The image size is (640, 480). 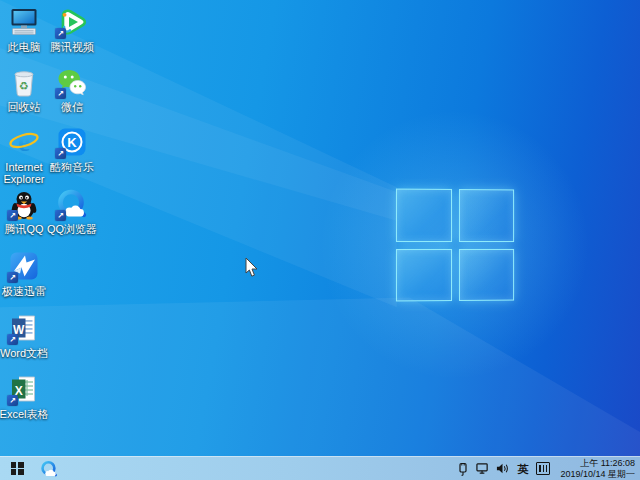 What do you see at coordinates (72, 22) in the screenshot?
I see `tencent-video-icon: ↗` at bounding box center [72, 22].